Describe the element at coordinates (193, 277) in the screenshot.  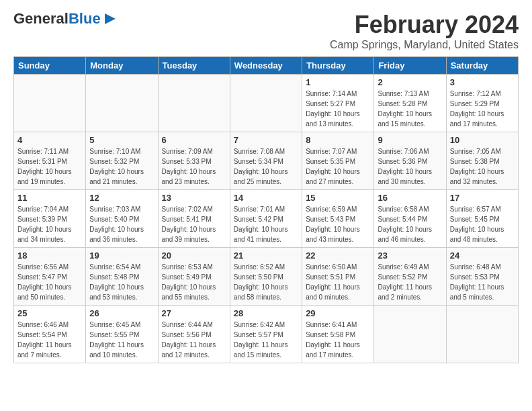
I see `calendar-cell: 20Sunrise: 6:53 AM Sunset: 5:49 PM Dayli…` at that location.